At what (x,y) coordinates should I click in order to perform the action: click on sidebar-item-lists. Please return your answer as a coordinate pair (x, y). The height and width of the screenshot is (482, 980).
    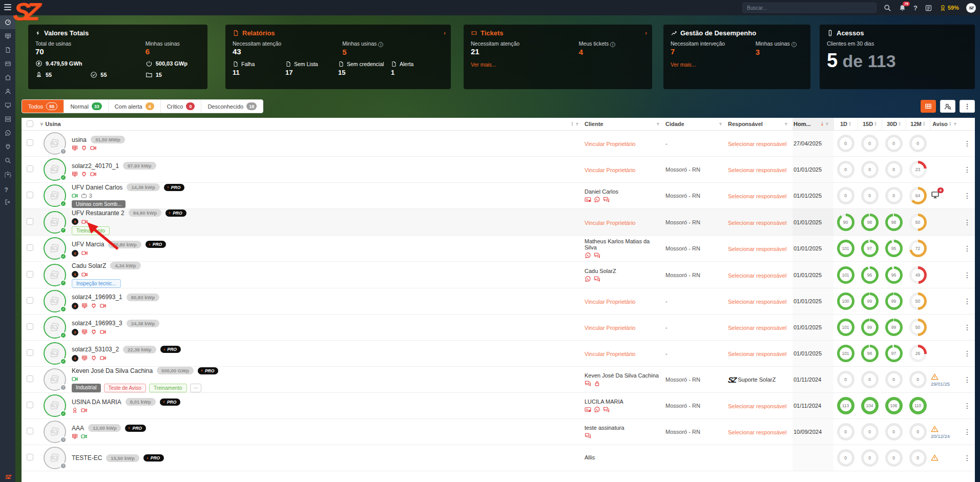
    Looking at the image, I should click on (8, 119).